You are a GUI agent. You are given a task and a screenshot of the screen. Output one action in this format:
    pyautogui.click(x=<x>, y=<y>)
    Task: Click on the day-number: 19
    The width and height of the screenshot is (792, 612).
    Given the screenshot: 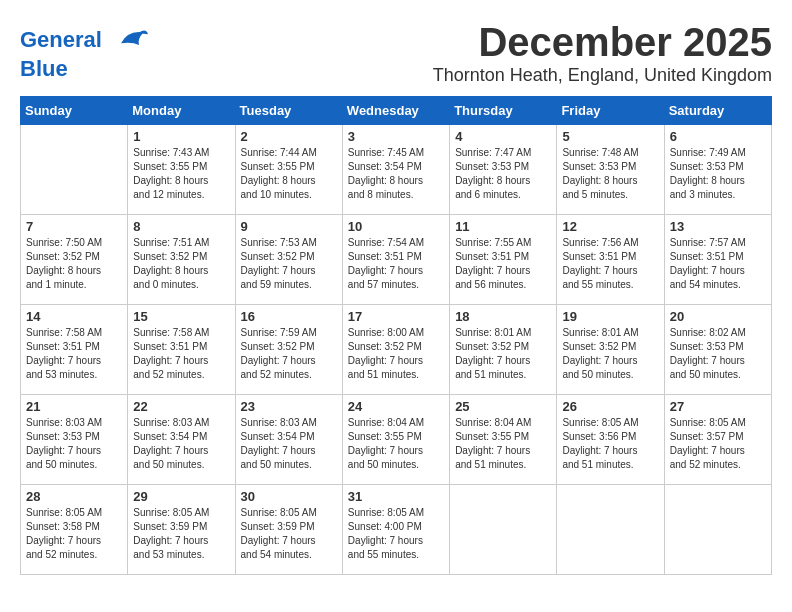 What is the action you would take?
    pyautogui.click(x=610, y=316)
    